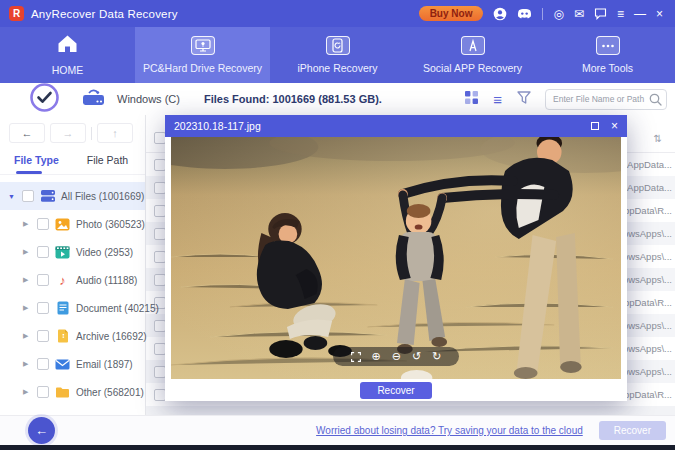  Describe the element at coordinates (72, 224) in the screenshot. I see `tree-item-photo: ▶ Photo (360523)` at that location.